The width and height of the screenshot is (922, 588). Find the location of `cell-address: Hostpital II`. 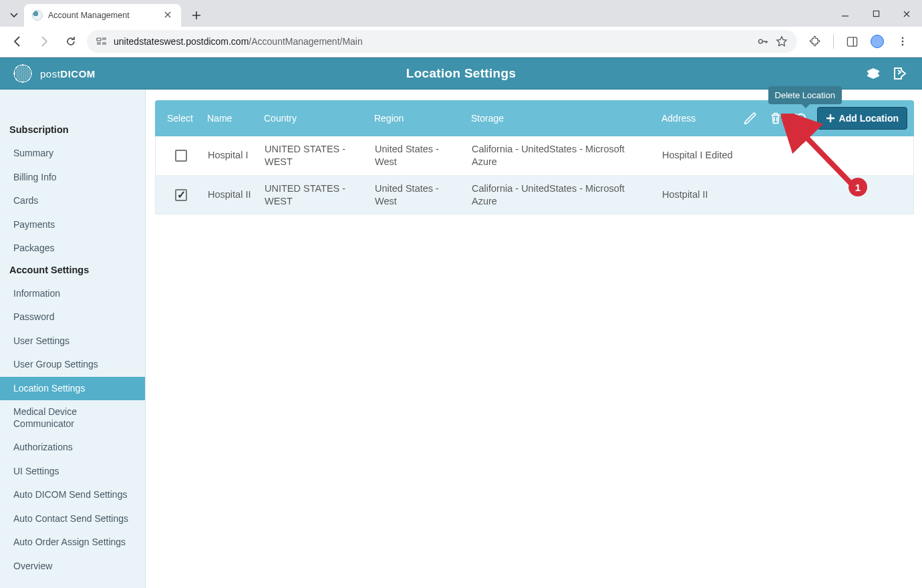

cell-address: Hostpital II is located at coordinates (702, 195).